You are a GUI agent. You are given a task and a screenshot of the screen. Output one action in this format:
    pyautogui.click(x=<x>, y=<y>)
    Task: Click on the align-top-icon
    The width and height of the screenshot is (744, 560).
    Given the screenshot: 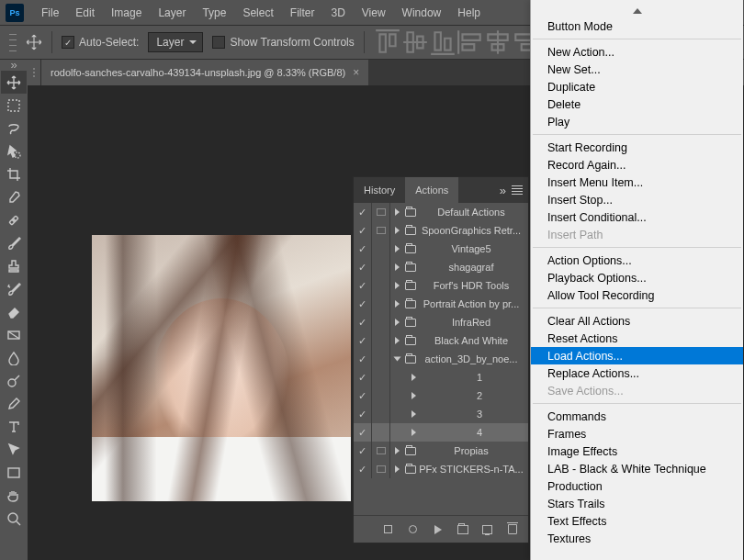 What is the action you would take?
    pyautogui.click(x=388, y=42)
    